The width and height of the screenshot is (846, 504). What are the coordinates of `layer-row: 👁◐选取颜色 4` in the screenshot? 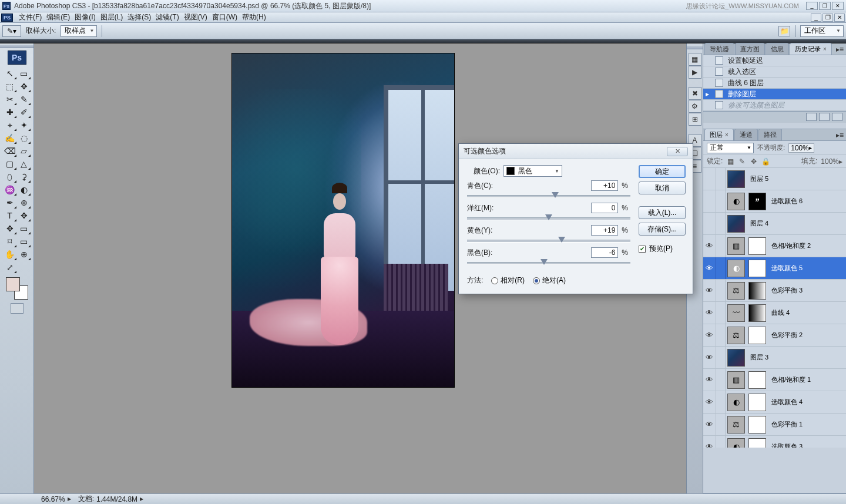 It's located at (774, 402).